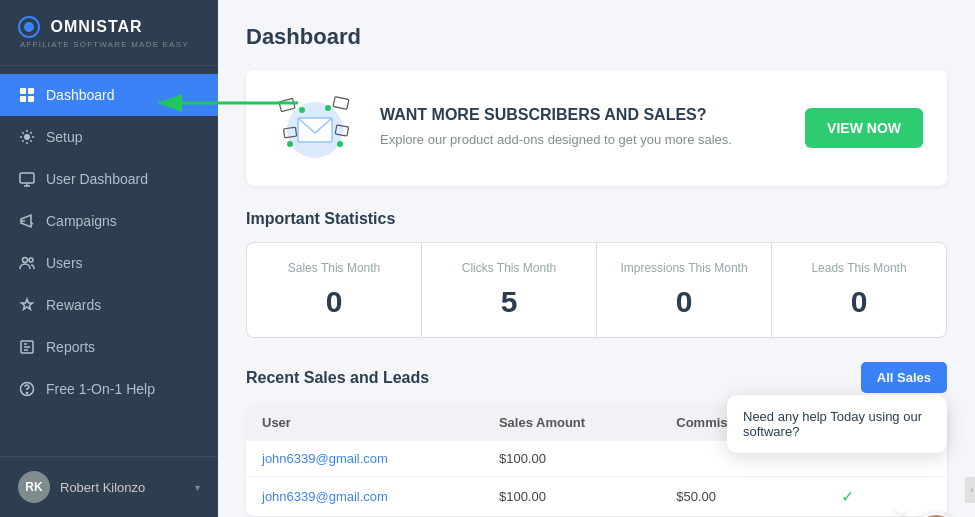  What do you see at coordinates (859, 290) in the screenshot?
I see `stat-leads: Leads This Month 0` at bounding box center [859, 290].